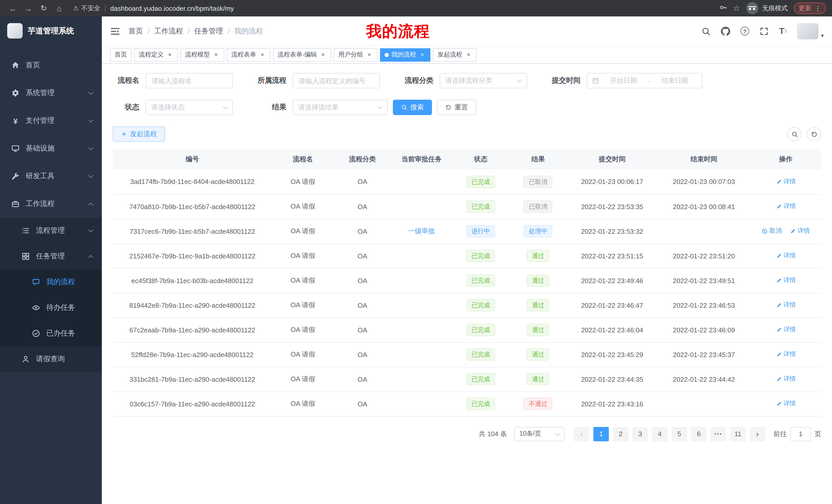  What do you see at coordinates (810, 31) in the screenshot?
I see `user-avatar` at bounding box center [810, 31].